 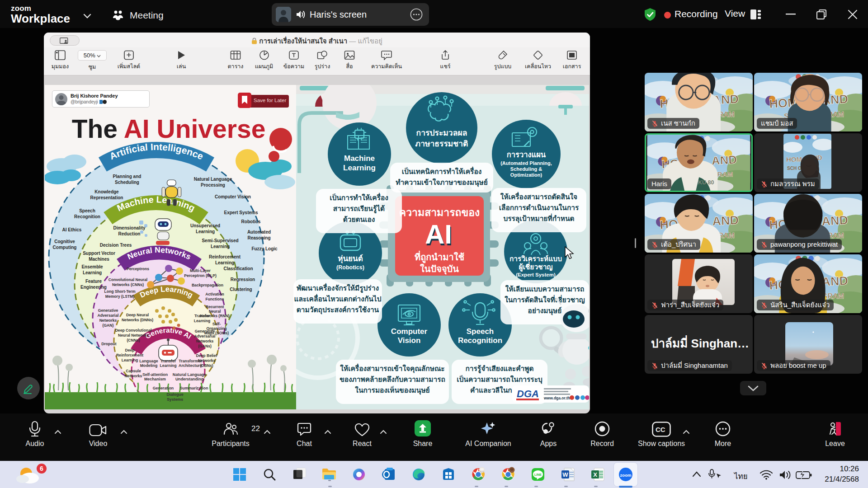 I want to click on svg-text: Deep Neural, so click(x=137, y=315).